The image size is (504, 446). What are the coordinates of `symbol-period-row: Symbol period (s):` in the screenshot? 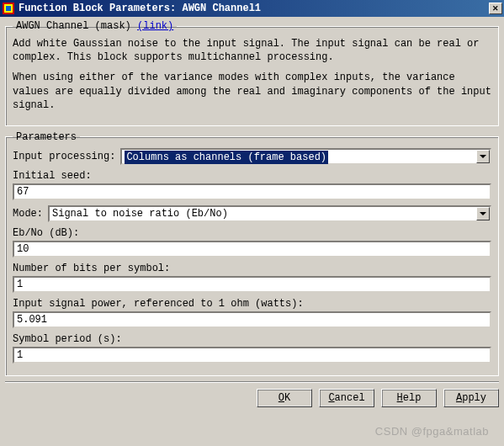 It's located at (252, 348).